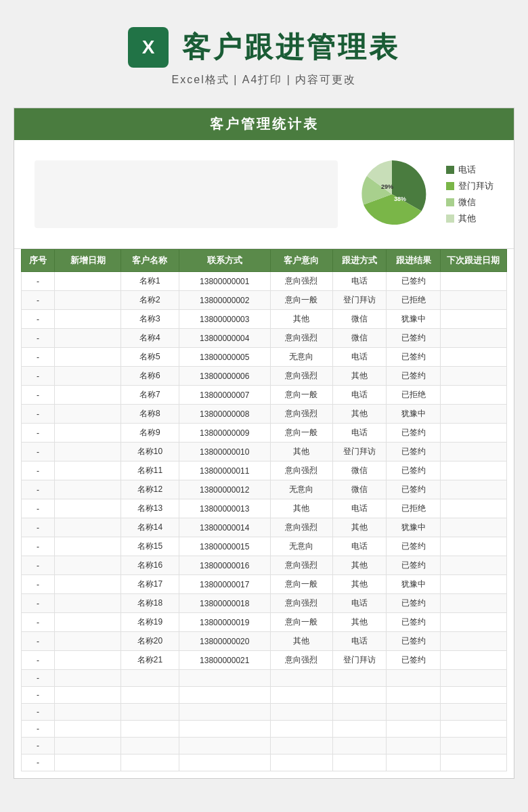 The width and height of the screenshot is (528, 812). I want to click on table-cell: 13800000004, so click(225, 338).